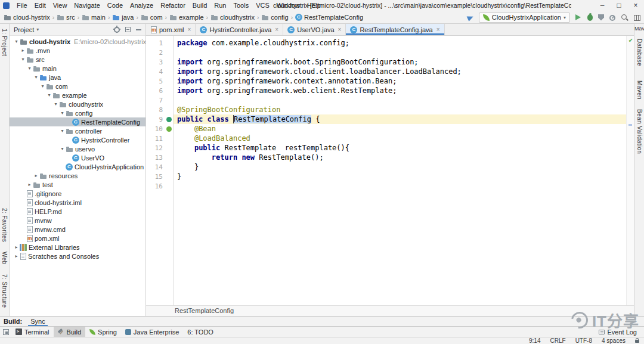 This screenshot has height=344, width=644. I want to click on breadcrumb-item-example: example, so click(187, 17).